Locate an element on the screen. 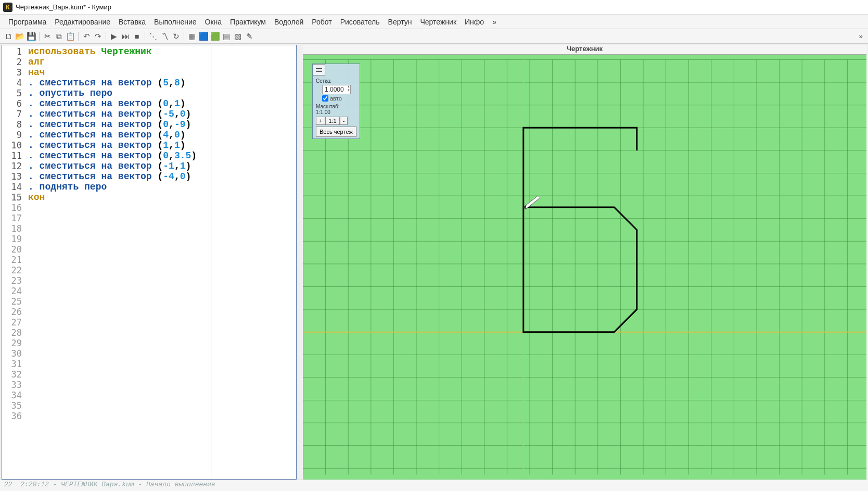 The height and width of the screenshot is (491, 868). status-bar: 22 2:20:12 - ЧЕРТЕЖНИК Варя.kum - Начало… is located at coordinates (434, 485).